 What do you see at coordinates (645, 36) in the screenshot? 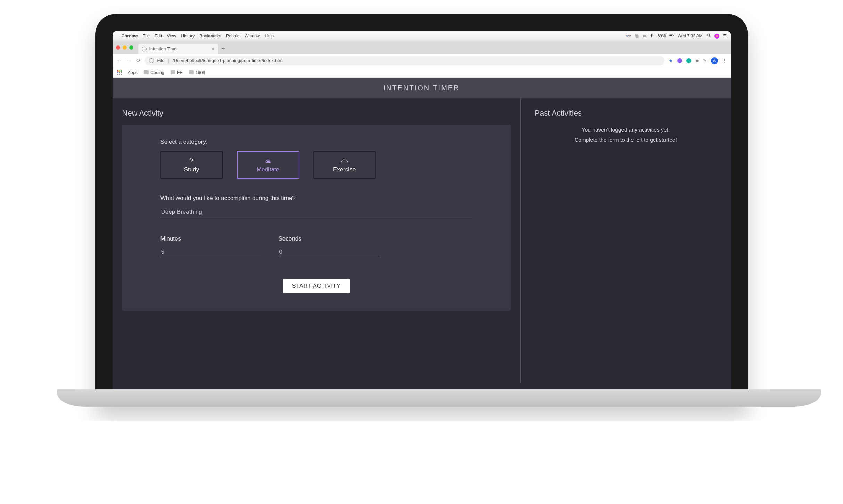
I see `screen-mirror-icon: ⎚` at bounding box center [645, 36].